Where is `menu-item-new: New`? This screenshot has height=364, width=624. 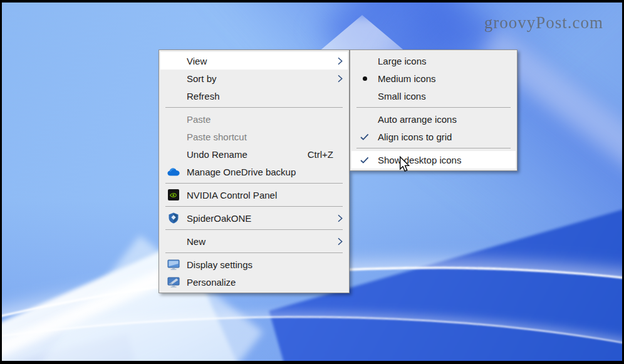 menu-item-new: New is located at coordinates (254, 241).